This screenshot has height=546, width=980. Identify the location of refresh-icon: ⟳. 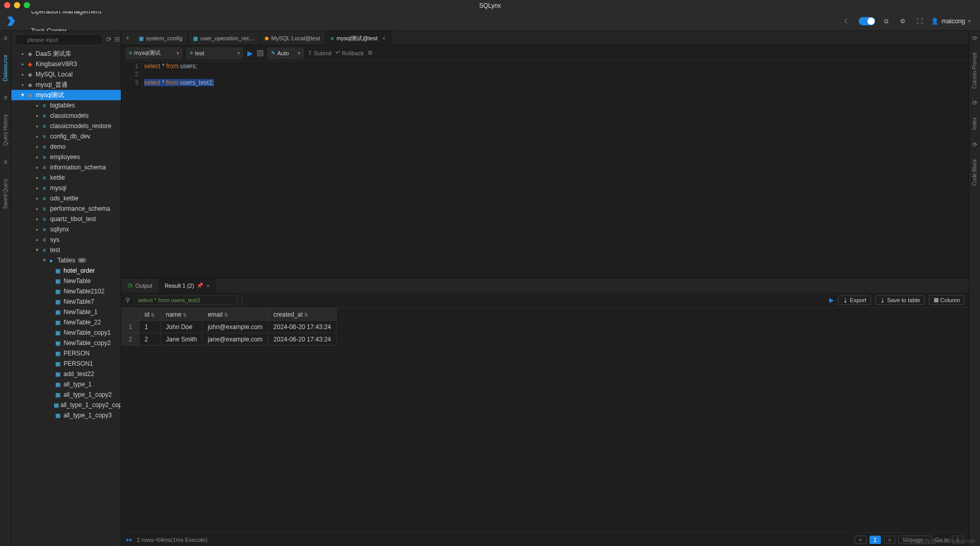
(109, 40).